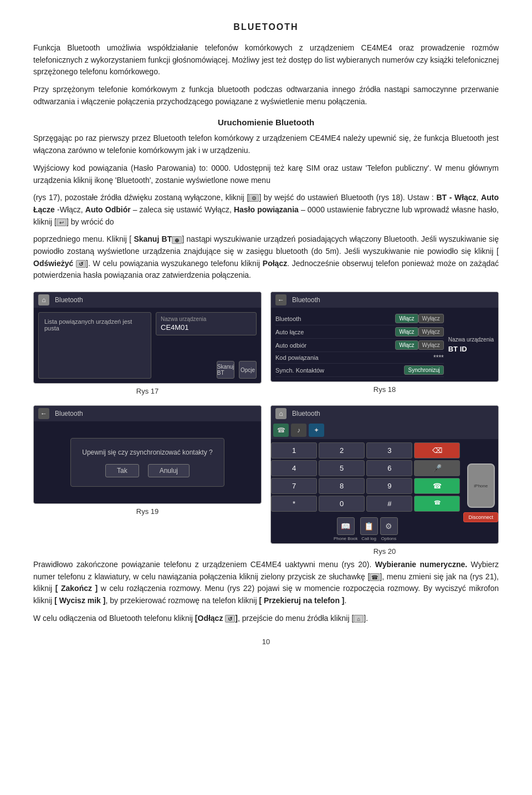 This screenshot has width=532, height=795. I want to click on rys17-label: Rys 17, so click(147, 391).